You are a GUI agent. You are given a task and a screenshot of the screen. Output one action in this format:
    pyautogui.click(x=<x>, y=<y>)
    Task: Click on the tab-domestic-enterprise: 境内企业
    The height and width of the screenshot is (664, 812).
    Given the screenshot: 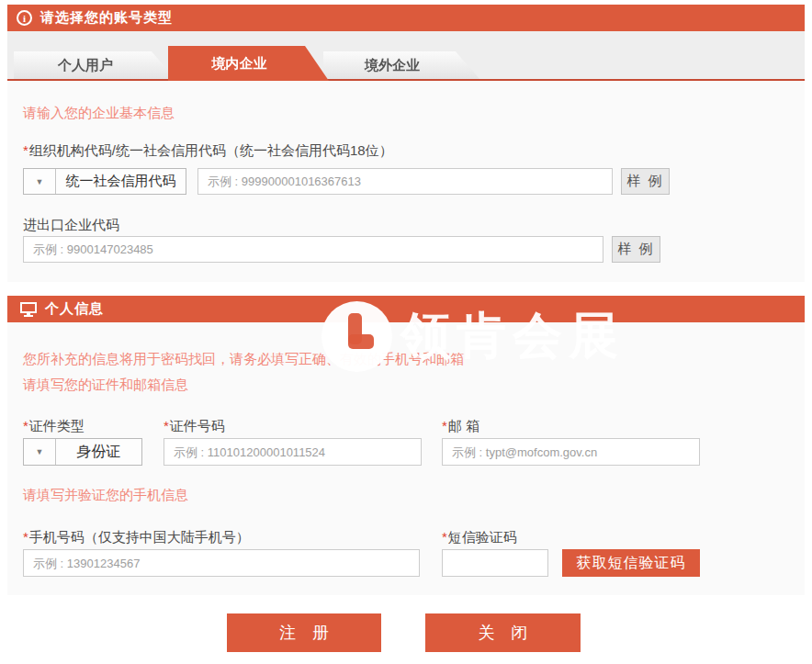 What is the action you would take?
    pyautogui.click(x=248, y=63)
    